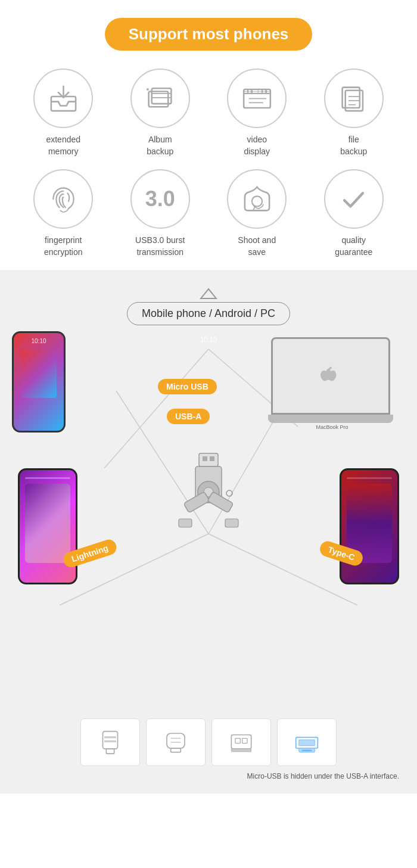  What do you see at coordinates (307, 742) in the screenshot?
I see `micro-usb-connector-icon` at bounding box center [307, 742].